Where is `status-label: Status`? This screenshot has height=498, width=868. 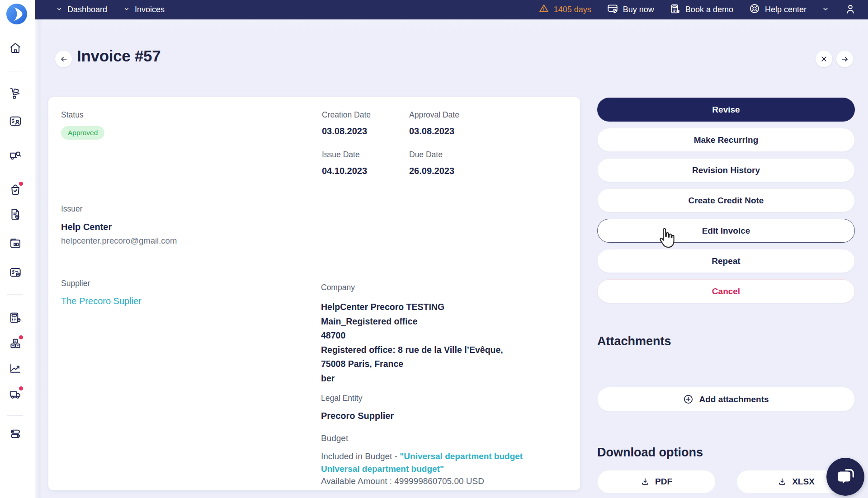
status-label: Status is located at coordinates (72, 115).